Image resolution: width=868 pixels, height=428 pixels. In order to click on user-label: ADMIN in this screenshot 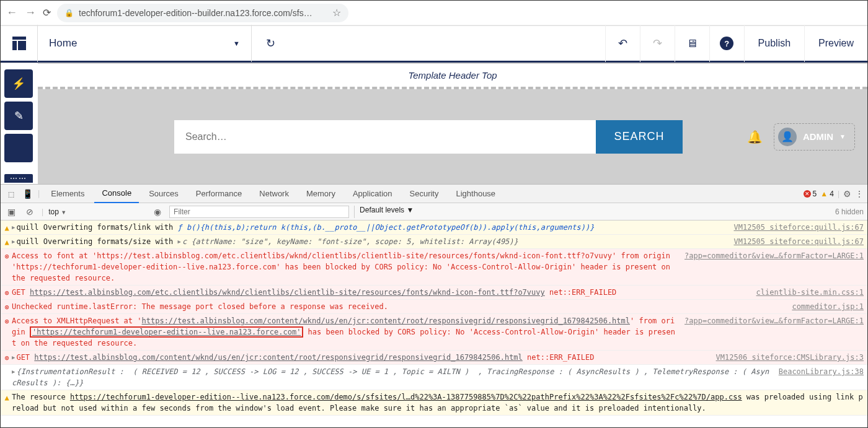, I will do `click(818, 136)`.